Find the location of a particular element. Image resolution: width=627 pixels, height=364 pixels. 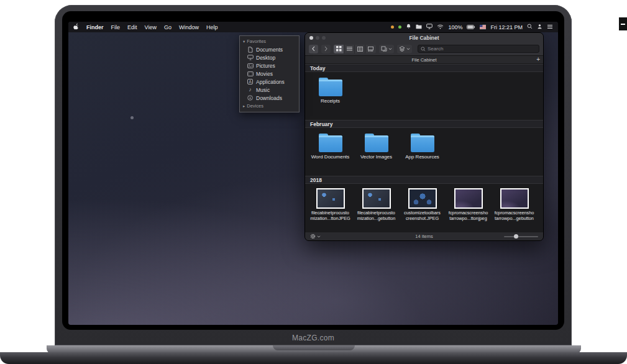

window-titlebar: File Cabinet is located at coordinates (424, 37).